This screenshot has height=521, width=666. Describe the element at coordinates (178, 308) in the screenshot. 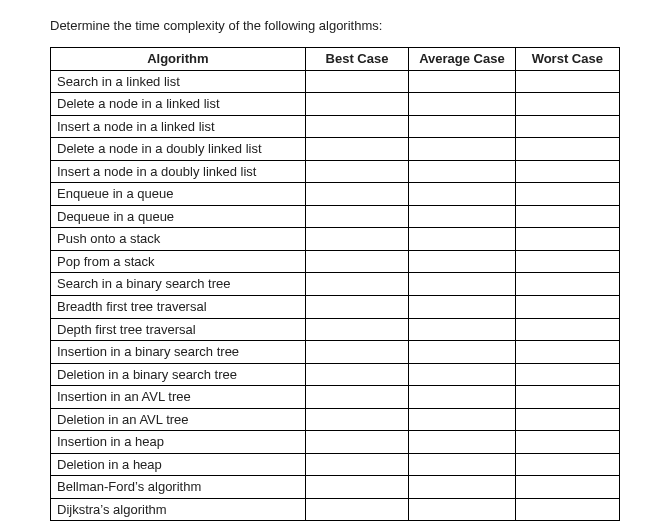

I see `algorithm-cell: Breadth first tree traversal` at that location.